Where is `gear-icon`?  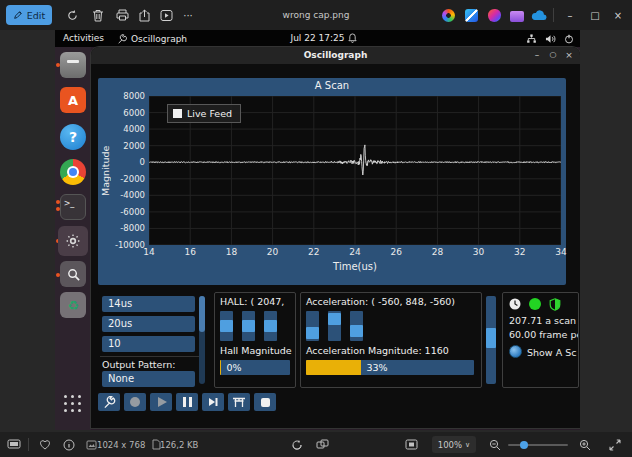
gear-icon is located at coordinates (73, 241).